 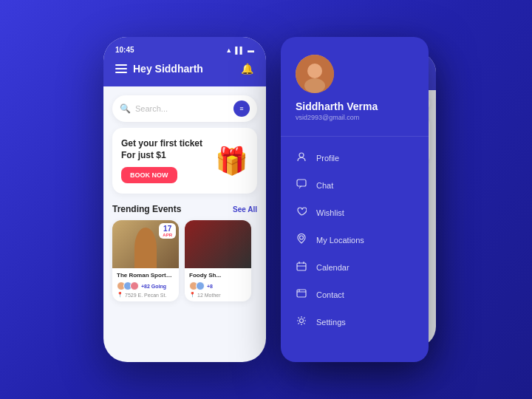 What do you see at coordinates (126, 109) in the screenshot?
I see `search-icon: 🔍` at bounding box center [126, 109].